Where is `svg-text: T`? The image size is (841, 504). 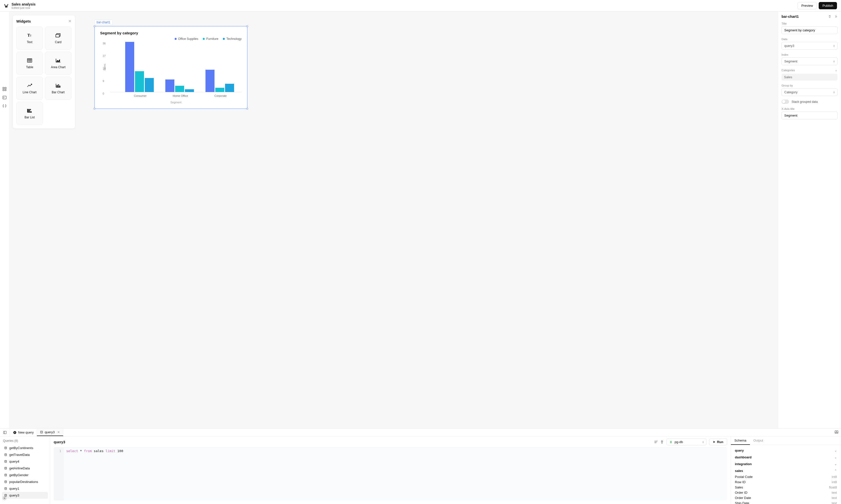 svg-text: T is located at coordinates (31, 36).